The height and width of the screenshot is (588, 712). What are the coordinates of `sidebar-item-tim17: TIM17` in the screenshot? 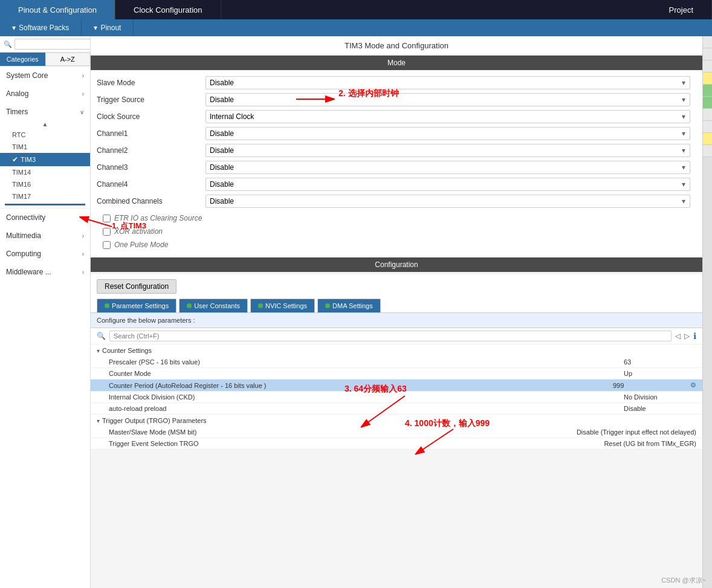 It's located at (45, 196).